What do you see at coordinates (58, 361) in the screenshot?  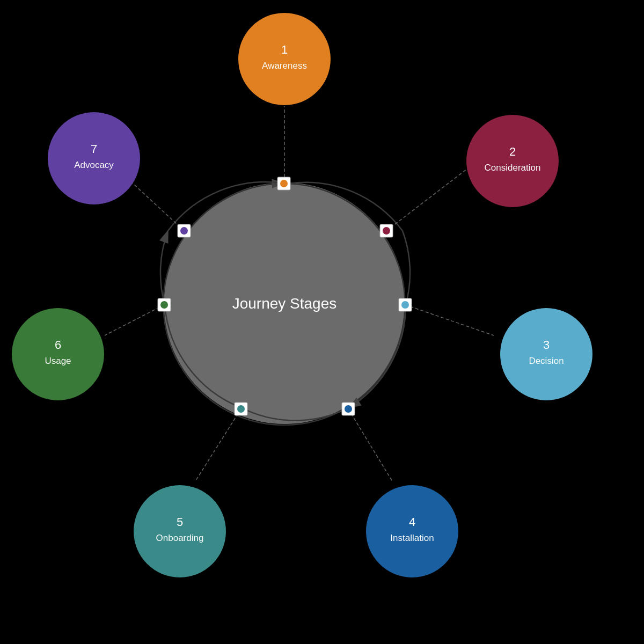 I see `stage-label-6: Usage` at bounding box center [58, 361].